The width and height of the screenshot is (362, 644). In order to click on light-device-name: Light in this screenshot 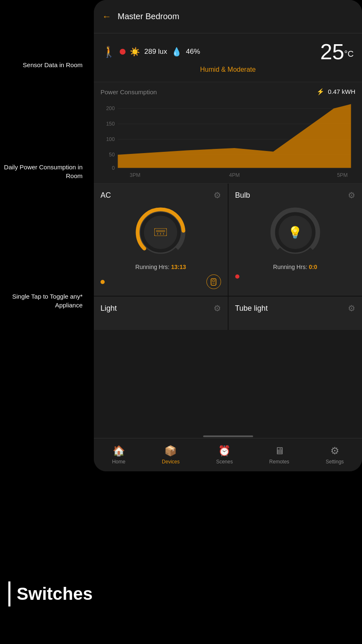, I will do `click(108, 309)`.